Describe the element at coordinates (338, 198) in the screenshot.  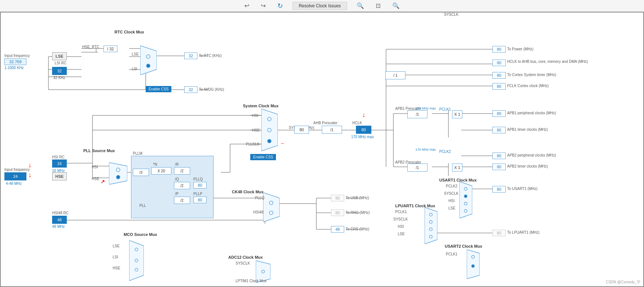
I see `to-usb-value: 80` at that location.